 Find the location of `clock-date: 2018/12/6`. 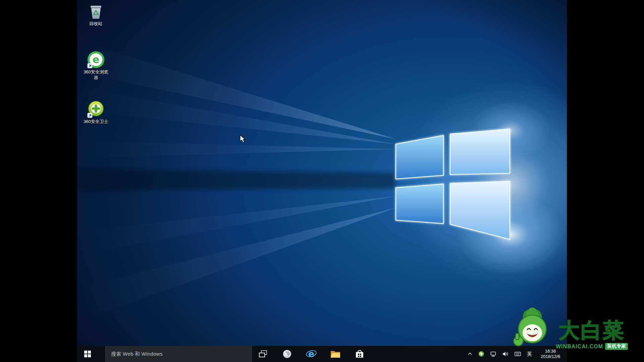

clock-date: 2018/12/6 is located at coordinates (550, 357).